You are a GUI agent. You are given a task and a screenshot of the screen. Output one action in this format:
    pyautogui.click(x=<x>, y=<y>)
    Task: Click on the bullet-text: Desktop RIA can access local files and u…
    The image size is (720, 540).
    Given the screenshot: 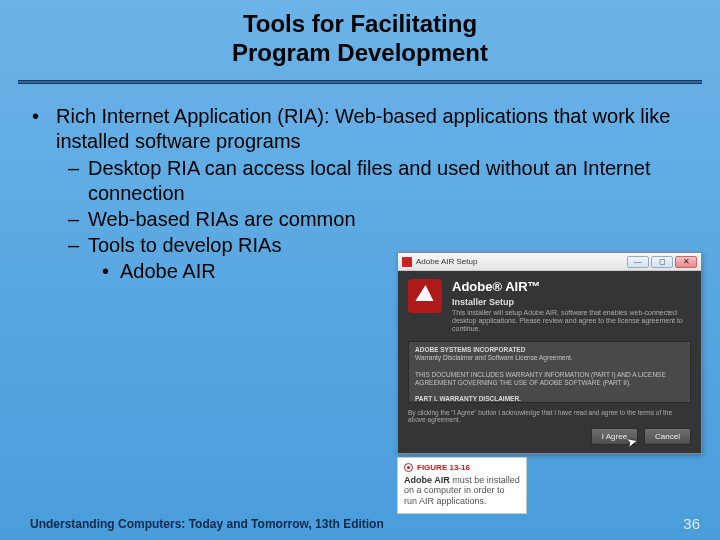 What is the action you would take?
    pyautogui.click(x=388, y=181)
    